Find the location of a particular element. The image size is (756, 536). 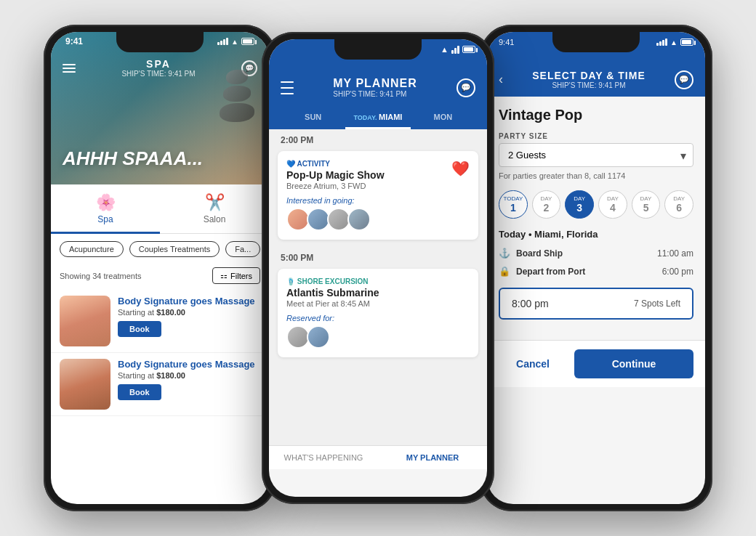

day-tab-today: TODAY. MIAMI is located at coordinates (378, 118).